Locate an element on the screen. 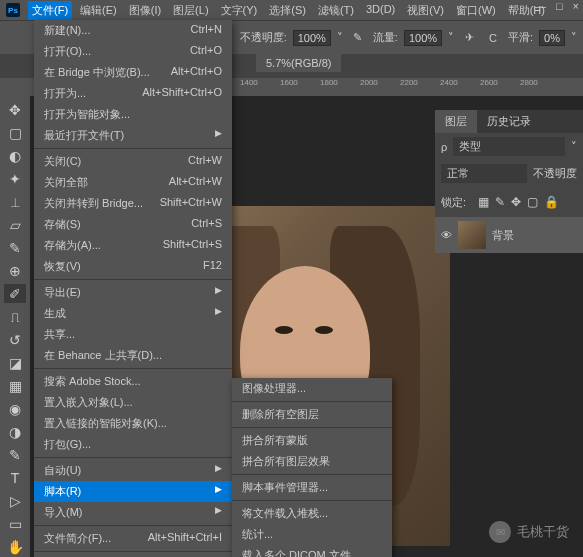  menu-item-label: 存储为(A)... is located at coordinates (72, 246).